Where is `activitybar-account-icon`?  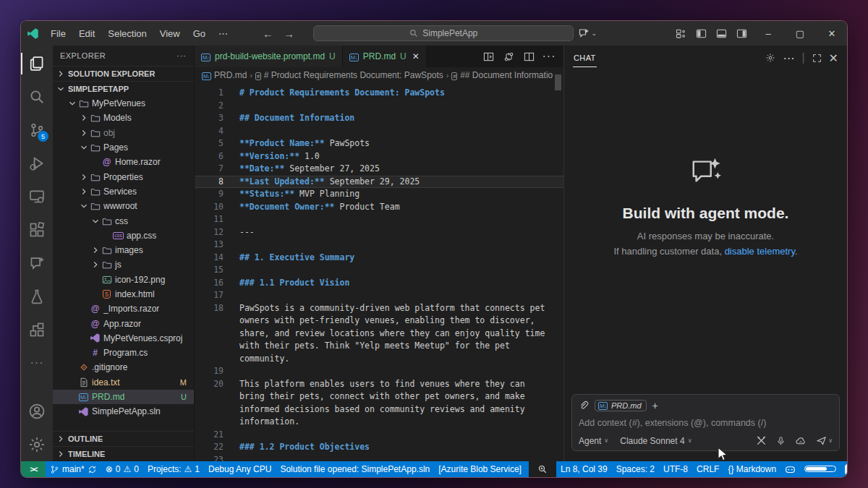
activitybar-account-icon is located at coordinates (37, 411).